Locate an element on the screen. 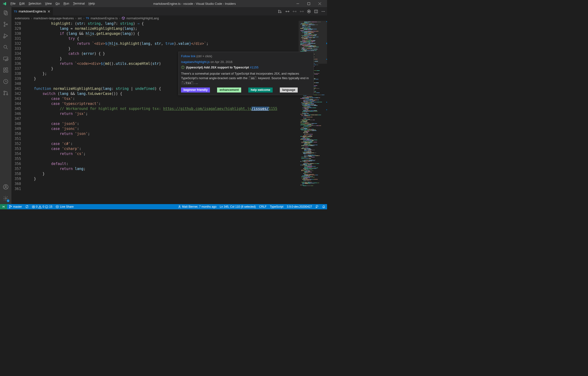  remote-explorer-icon is located at coordinates (6, 59).